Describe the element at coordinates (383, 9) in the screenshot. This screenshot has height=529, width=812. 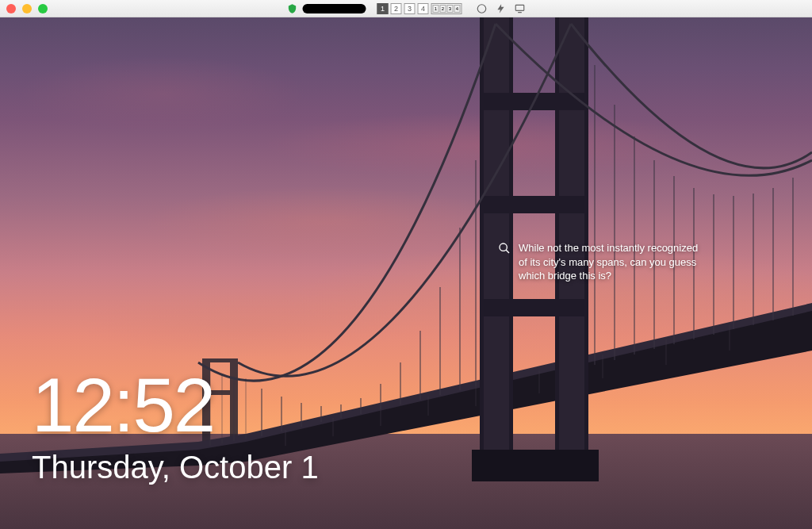
I see `workspace-1: 1` at that location.